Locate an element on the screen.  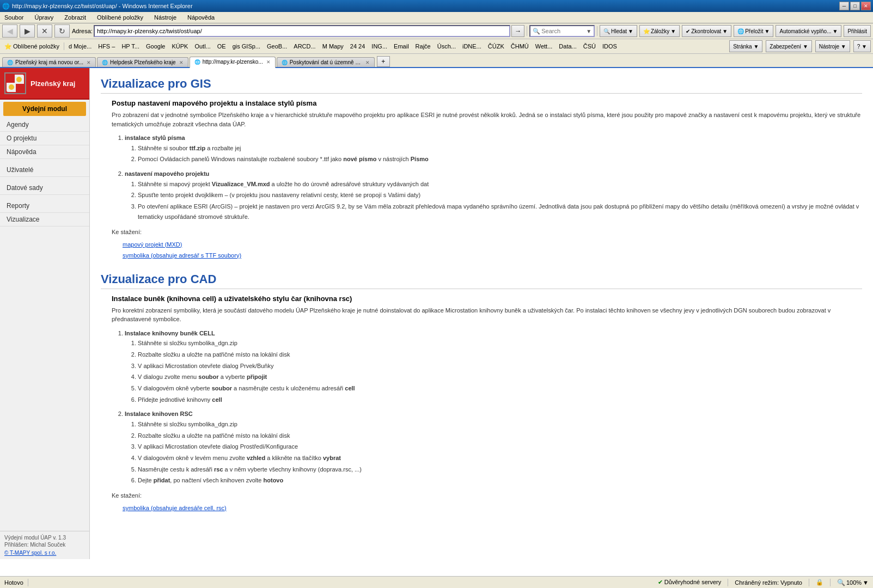
fav-geob: GeoB... is located at coordinates (277, 46).